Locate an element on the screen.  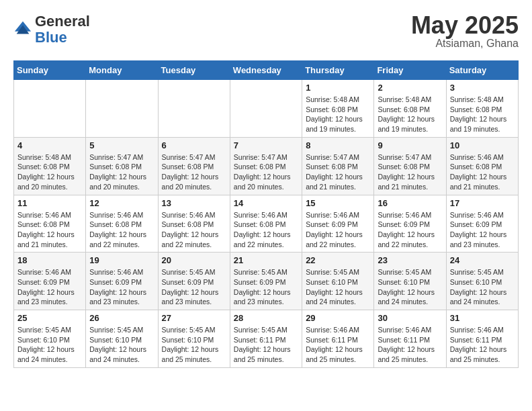
col-friday: Friday is located at coordinates (410, 71).